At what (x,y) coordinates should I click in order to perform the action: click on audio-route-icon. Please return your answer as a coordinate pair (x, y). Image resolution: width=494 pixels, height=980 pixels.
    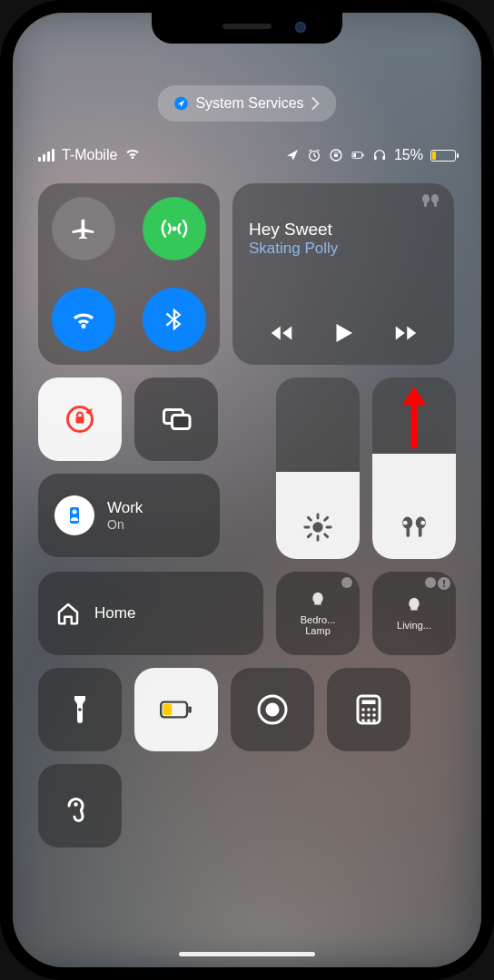
    Looking at the image, I should click on (430, 201).